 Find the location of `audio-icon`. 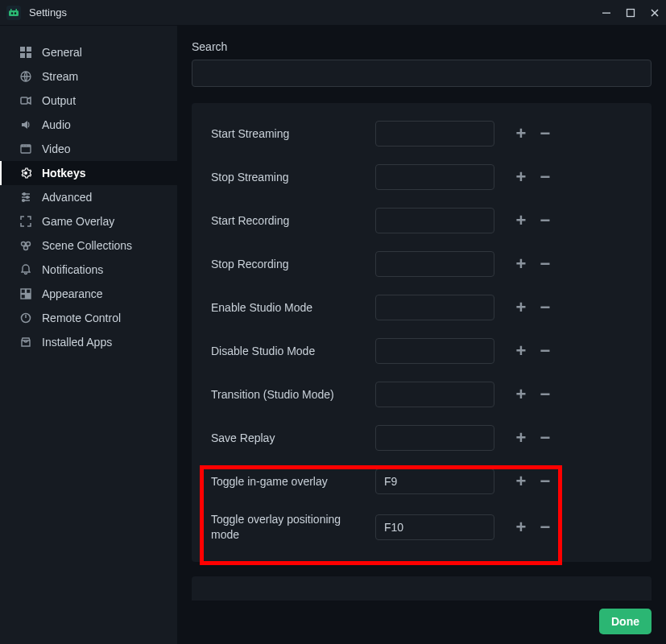

audio-icon is located at coordinates (26, 125).